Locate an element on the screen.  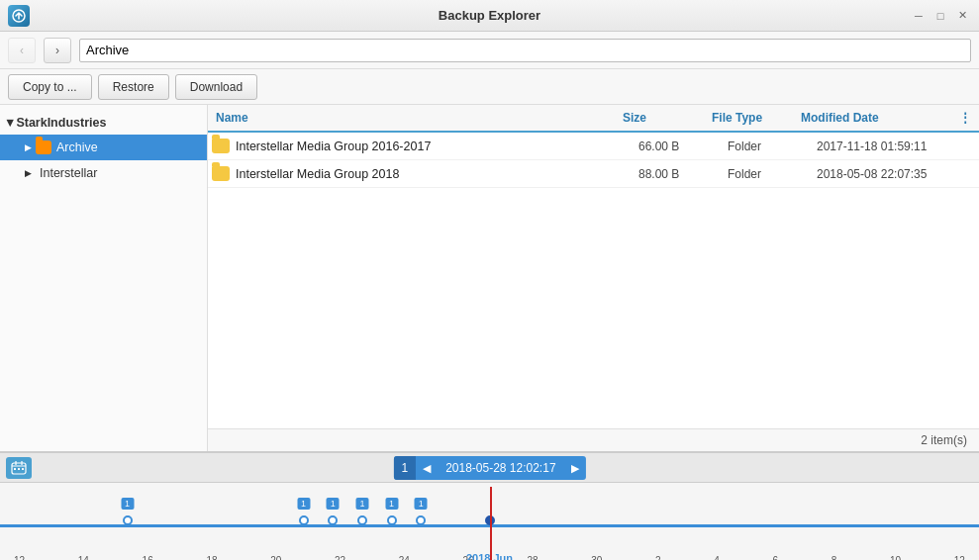
timeline-label: 2 is located at coordinates (658, 558).